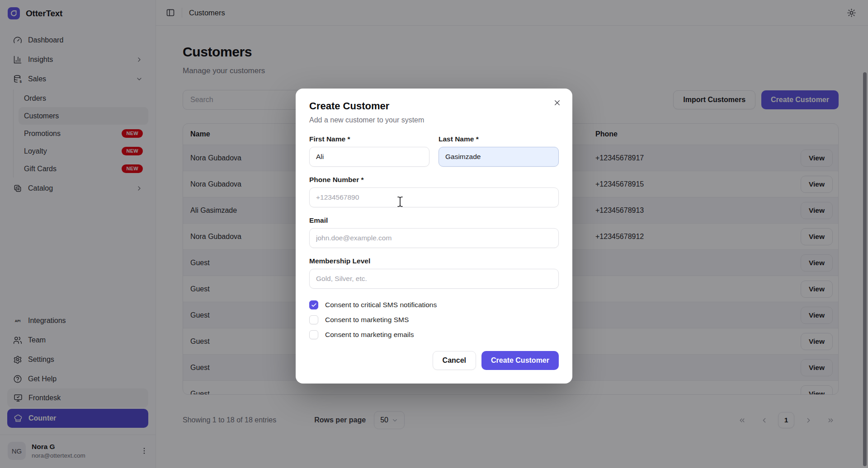  What do you see at coordinates (520, 360) in the screenshot?
I see `modal-create-customer-button: Create Customer` at bounding box center [520, 360].